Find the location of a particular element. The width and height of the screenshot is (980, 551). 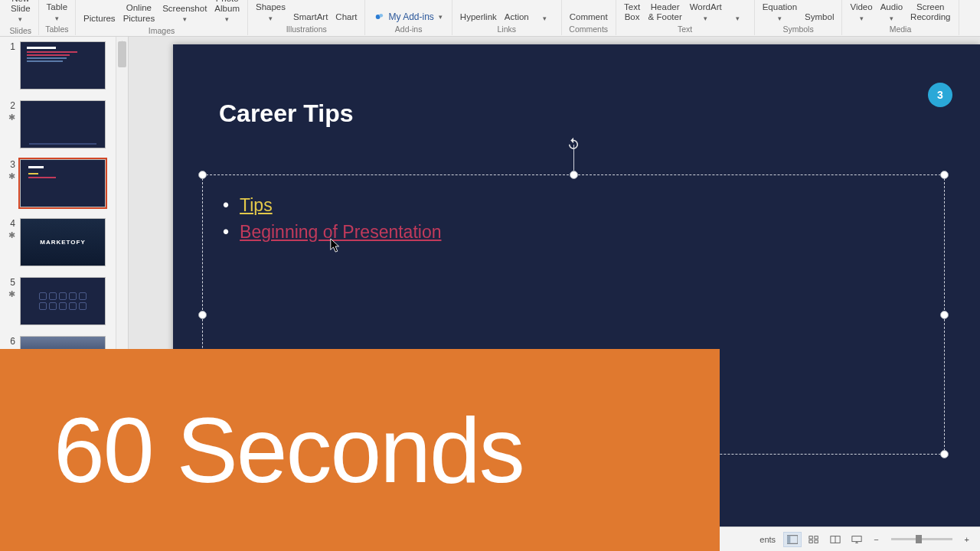

ribbon-online-pictures: Online Pictures is located at coordinates (139, 12).